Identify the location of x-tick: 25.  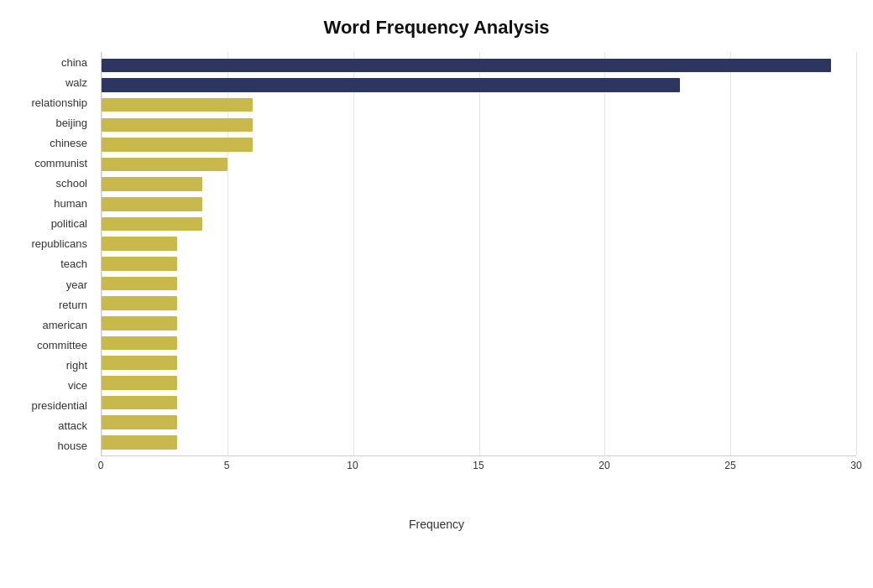
(730, 466).